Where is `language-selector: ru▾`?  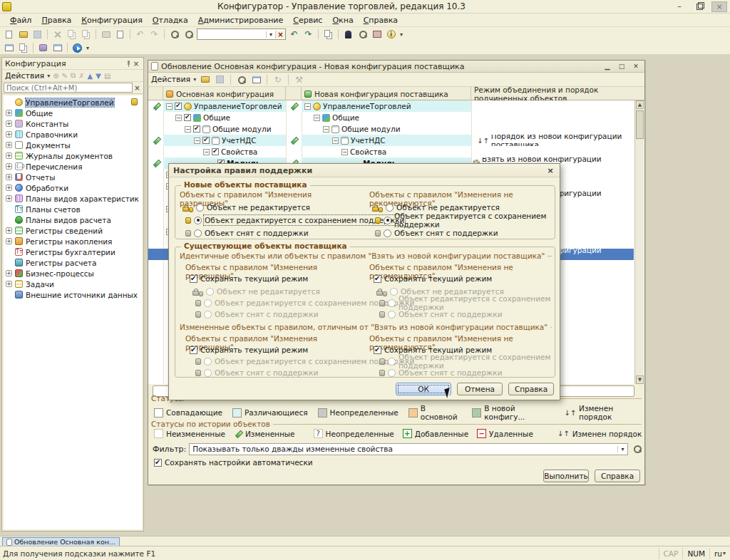 language-selector: ru▾ is located at coordinates (720, 554).